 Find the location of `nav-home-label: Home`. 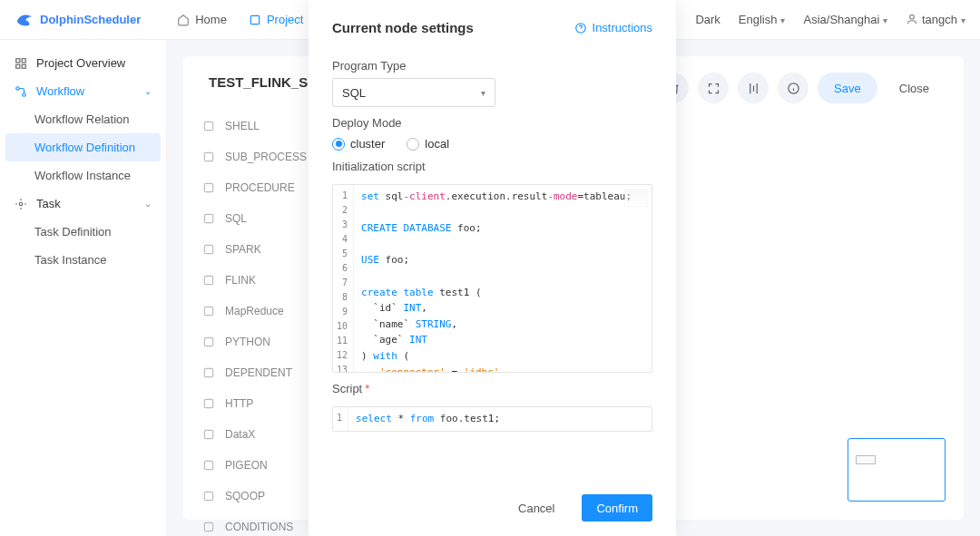

nav-home-label: Home is located at coordinates (211, 20).